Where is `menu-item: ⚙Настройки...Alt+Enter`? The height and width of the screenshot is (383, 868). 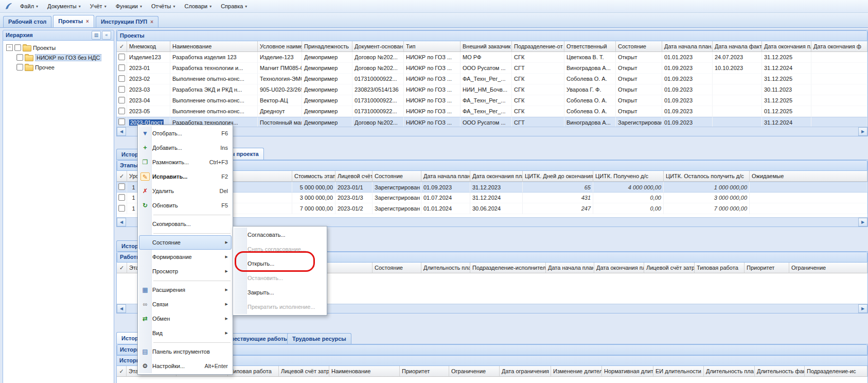
menu-item: ⚙Настройки...Alt+Enter is located at coordinates (185, 366).